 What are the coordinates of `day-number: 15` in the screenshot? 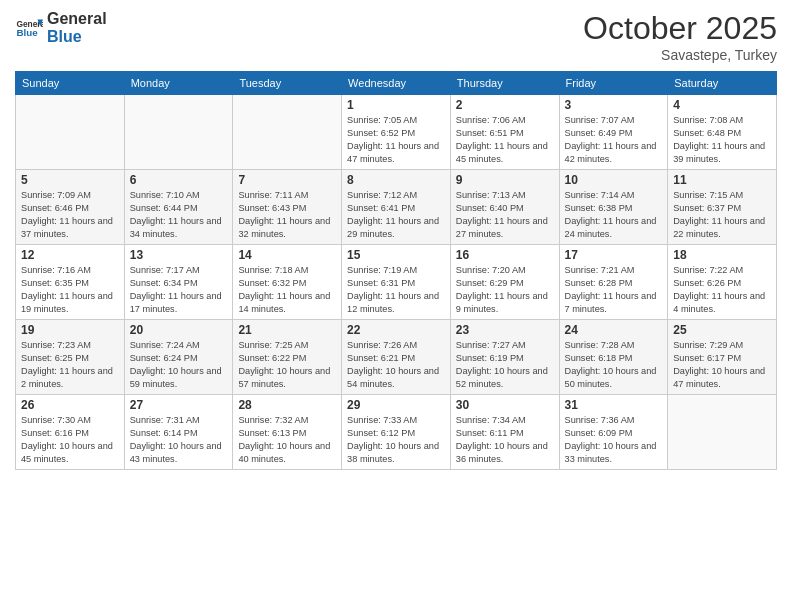 It's located at (396, 255).